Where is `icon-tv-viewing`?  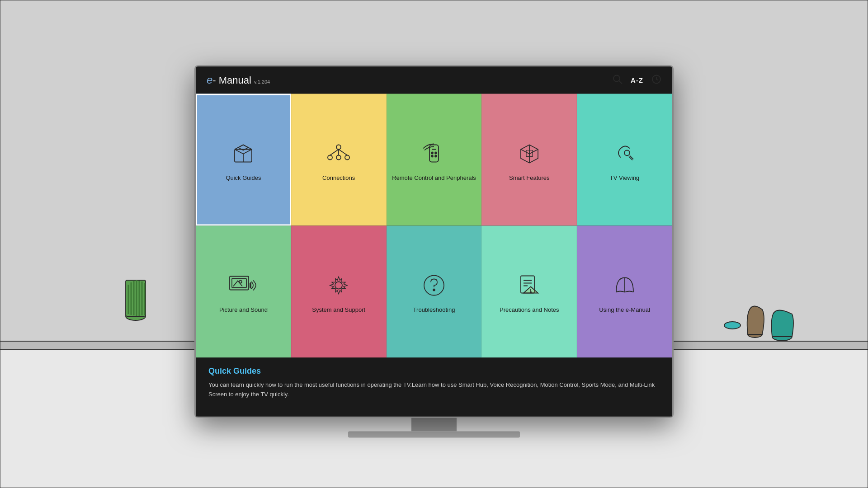
icon-tv-viewing is located at coordinates (625, 153).